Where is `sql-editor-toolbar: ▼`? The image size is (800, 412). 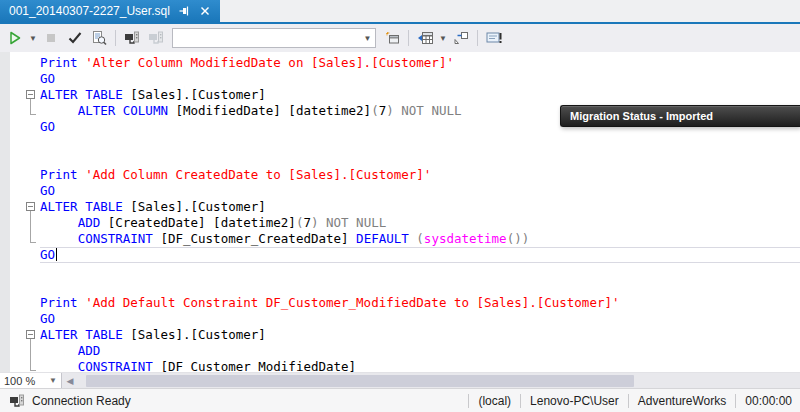 sql-editor-toolbar: ▼ is located at coordinates (400, 38).